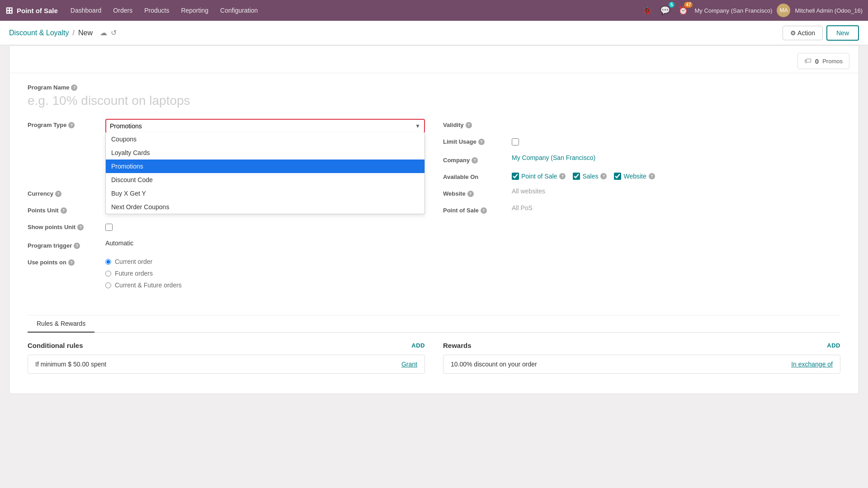  I want to click on nav-dashboard: Dashboard, so click(86, 10).